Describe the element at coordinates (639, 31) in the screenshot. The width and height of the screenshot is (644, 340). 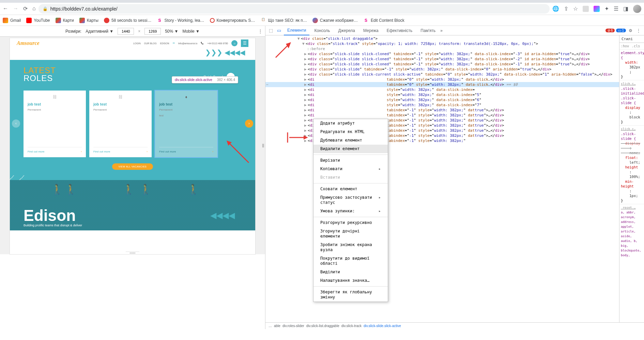
I see `devtools-menu-icon: ⋮` at that location.